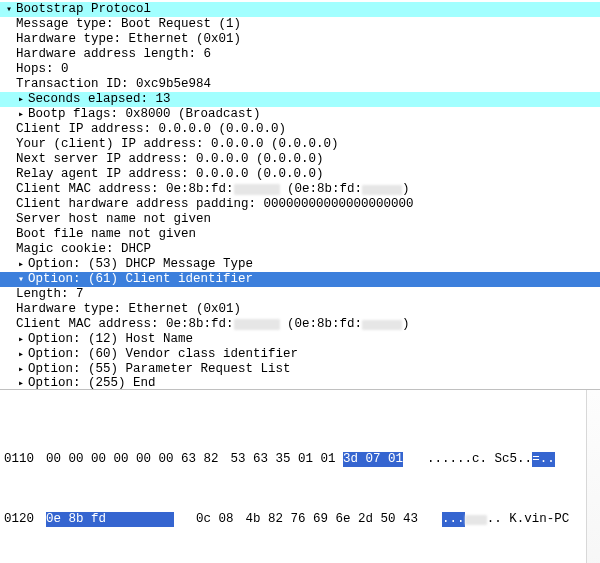 This screenshot has height=563, width=600. I want to click on field-hw-addr-len: Hardware address length: 6, so click(300, 54).